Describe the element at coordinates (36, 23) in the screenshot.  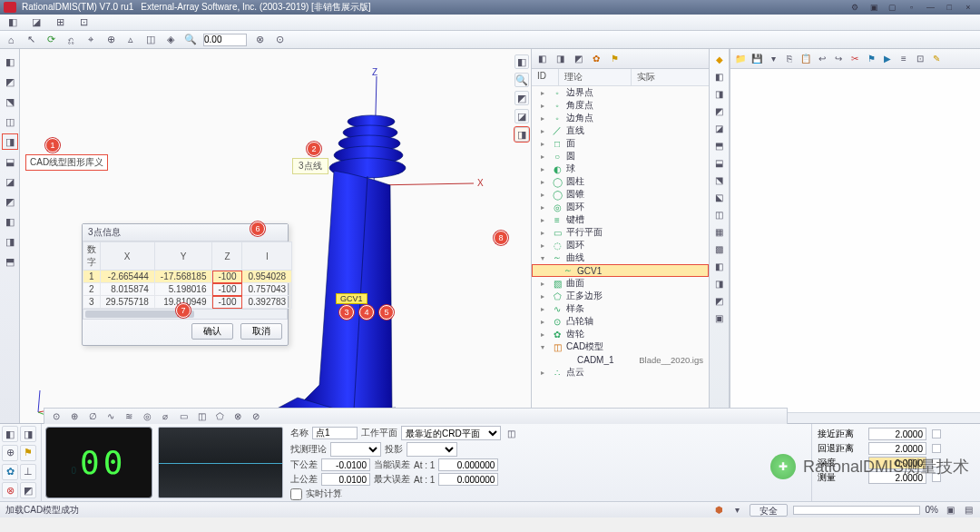
I see `menu-icon: ◪` at that location.